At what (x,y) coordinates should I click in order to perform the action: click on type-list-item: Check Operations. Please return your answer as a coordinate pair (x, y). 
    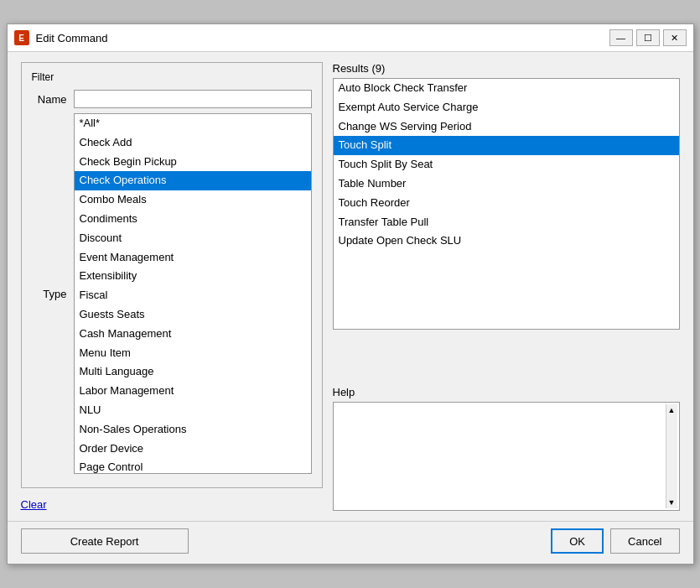
    Looking at the image, I should click on (193, 181).